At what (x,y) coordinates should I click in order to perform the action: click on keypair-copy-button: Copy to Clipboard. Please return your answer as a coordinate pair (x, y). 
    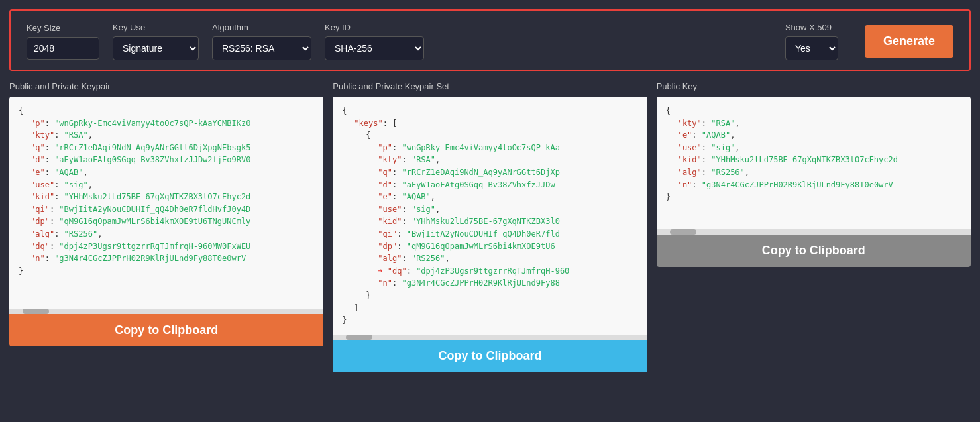
    Looking at the image, I should click on (166, 330).